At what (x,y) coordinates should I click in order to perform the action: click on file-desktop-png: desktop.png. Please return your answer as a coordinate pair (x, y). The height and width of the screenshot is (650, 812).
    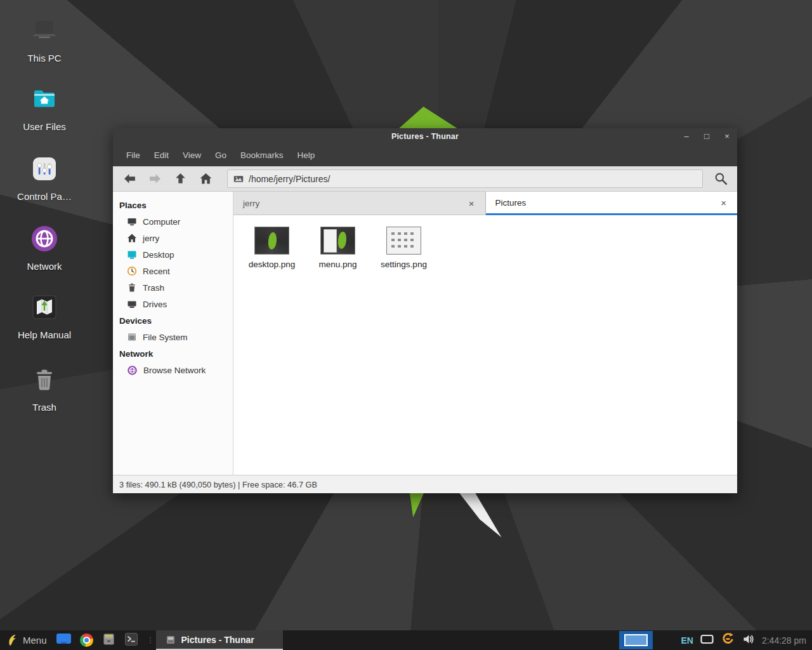
    Looking at the image, I should click on (272, 248).